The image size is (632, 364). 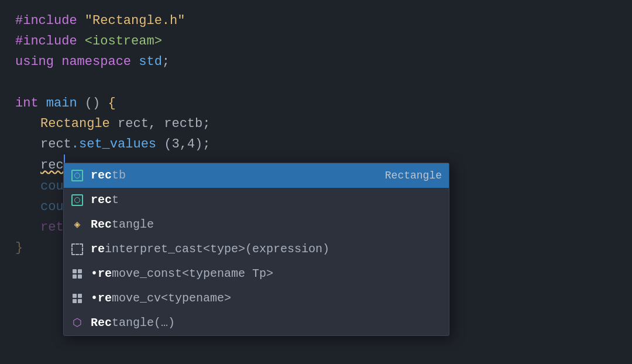 I want to click on kw-int: int, so click(x=27, y=103).